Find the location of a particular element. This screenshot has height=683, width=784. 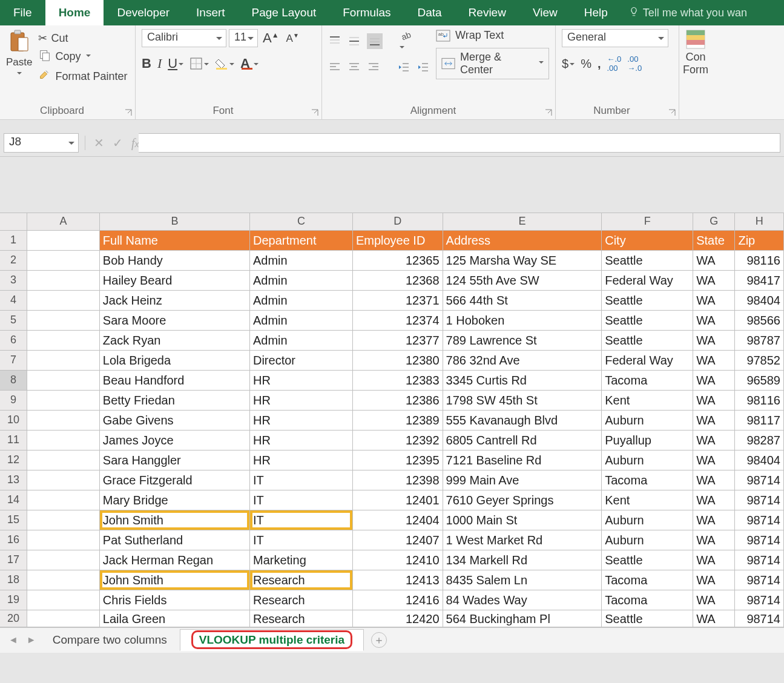

cell-B4: Jack Heinz is located at coordinates (174, 300).